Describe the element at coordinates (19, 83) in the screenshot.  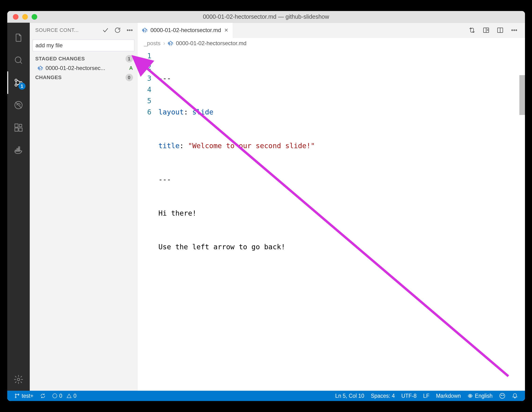
I see `scm-view-icon: 1` at that location.